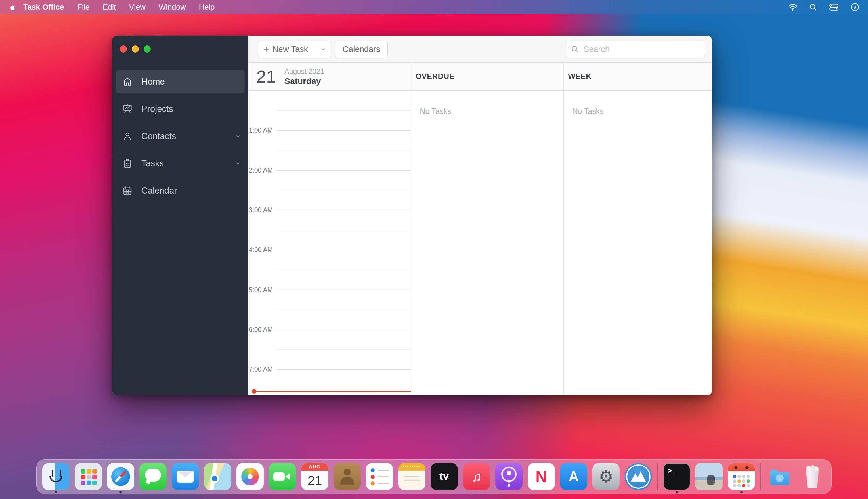 The height and width of the screenshot is (499, 868). I want to click on projects-icon, so click(127, 109).